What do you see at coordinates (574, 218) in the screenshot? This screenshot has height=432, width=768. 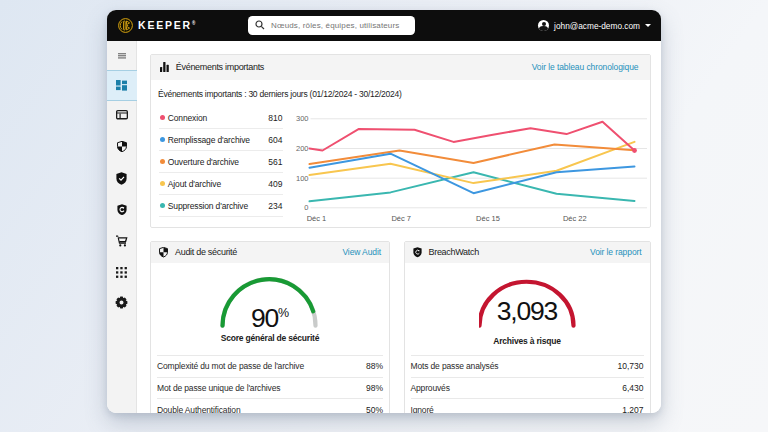 I see `svg-text: Déc 22` at bounding box center [574, 218].